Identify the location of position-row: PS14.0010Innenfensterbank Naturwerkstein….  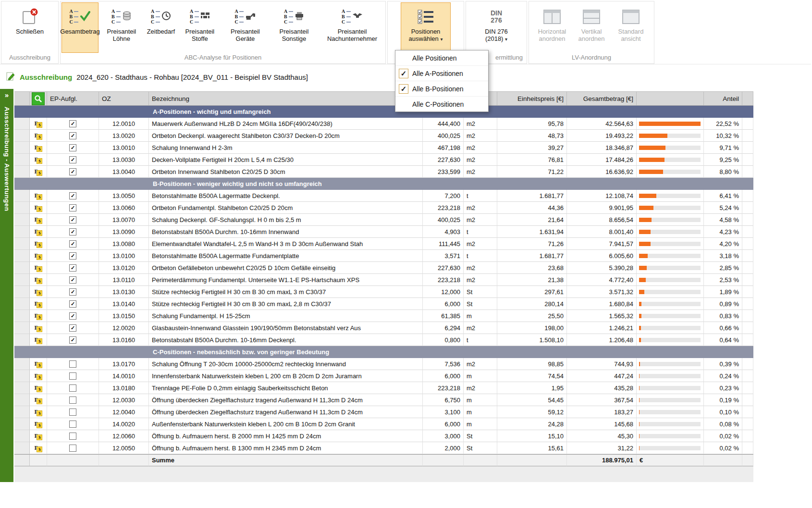
(384, 376).